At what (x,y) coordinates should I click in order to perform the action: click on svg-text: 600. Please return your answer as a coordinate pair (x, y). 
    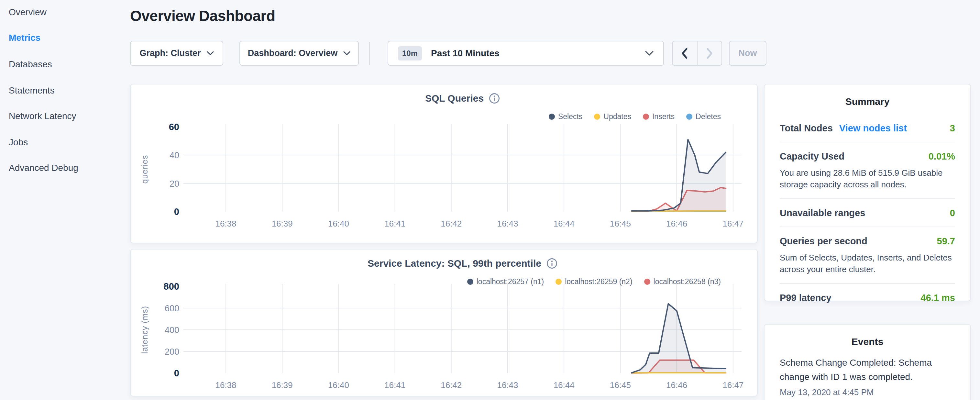
    Looking at the image, I should click on (172, 308).